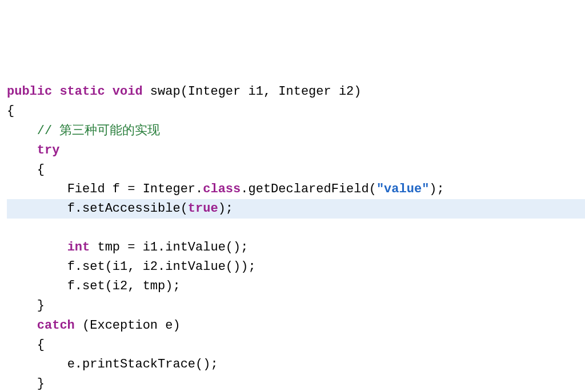 The image size is (585, 392). I want to click on code-line: e.printStackTrace();, so click(296, 365).